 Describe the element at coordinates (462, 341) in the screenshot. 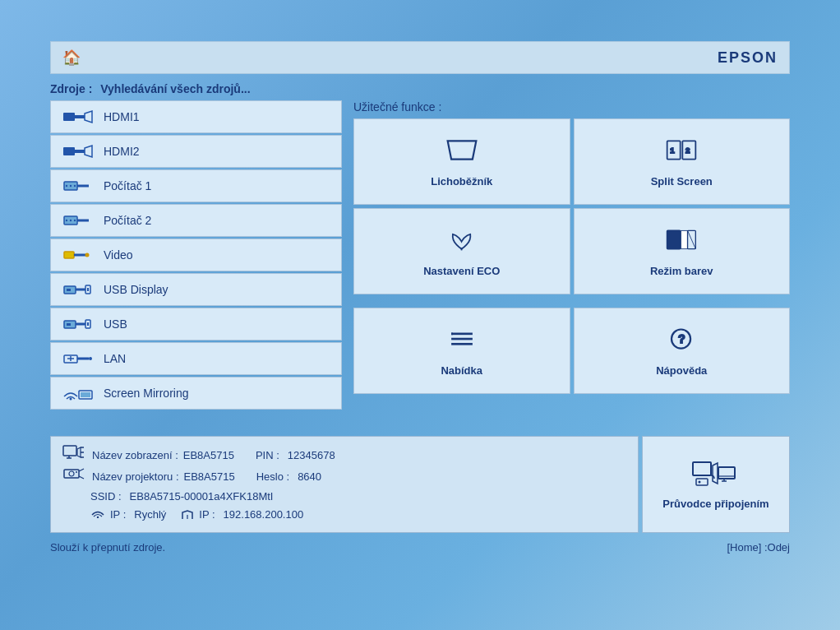

I see `menu-icon` at that location.